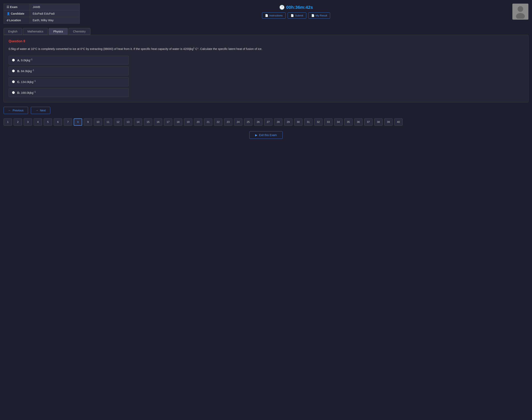 The width and height of the screenshot is (532, 420). Describe the element at coordinates (368, 122) in the screenshot. I see `question-number-37: 37` at that location.